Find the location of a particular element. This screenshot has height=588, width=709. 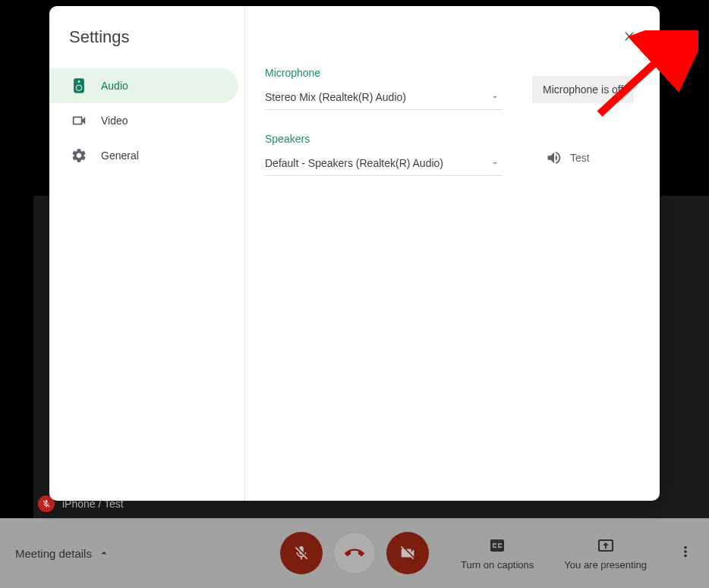

bottom-bar: Meeting details Turn on captions You are… is located at coordinates (354, 553).